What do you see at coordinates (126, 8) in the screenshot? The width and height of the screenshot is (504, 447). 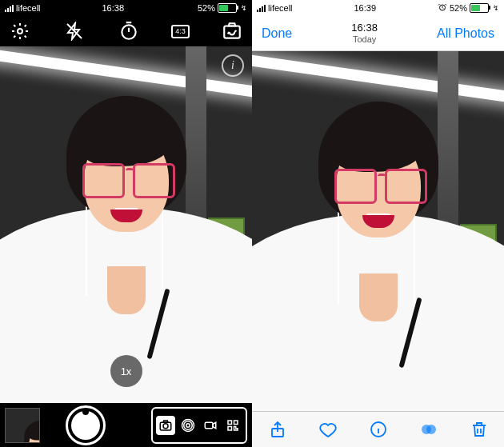 I see `status-bar-left: lifecell 16:38 52% ↯` at bounding box center [126, 8].